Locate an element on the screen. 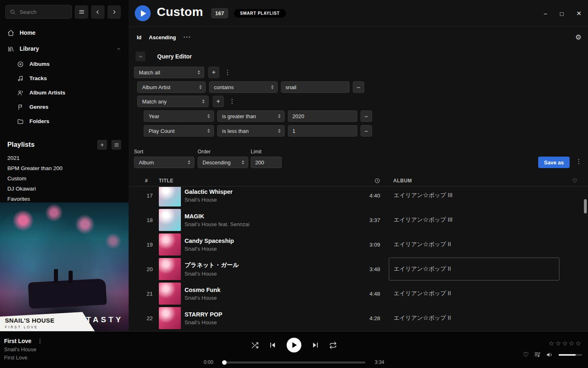  minimize-button: − is located at coordinates (546, 14).